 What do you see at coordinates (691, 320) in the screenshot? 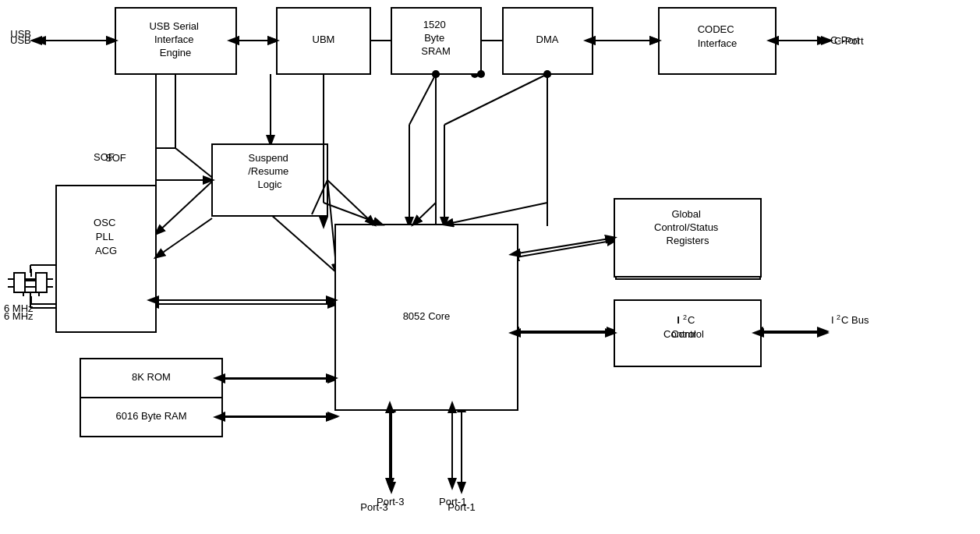
I see `i2c-letter-c: C` at bounding box center [691, 320].